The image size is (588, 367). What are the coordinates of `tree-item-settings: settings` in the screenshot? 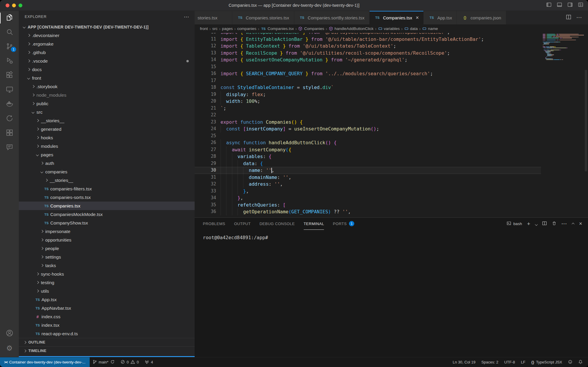 It's located at (107, 257).